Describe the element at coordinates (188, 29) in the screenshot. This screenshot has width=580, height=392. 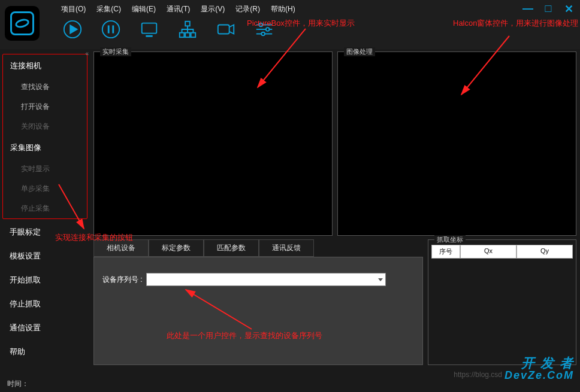
I see `hierarchy-icon` at that location.